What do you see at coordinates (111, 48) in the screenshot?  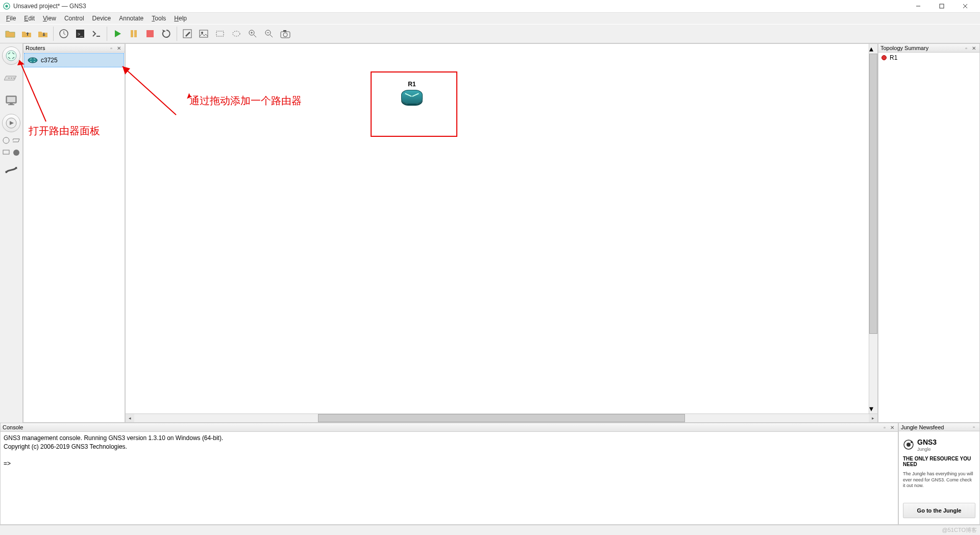 I see `routers-undock-button: ▫` at bounding box center [111, 48].